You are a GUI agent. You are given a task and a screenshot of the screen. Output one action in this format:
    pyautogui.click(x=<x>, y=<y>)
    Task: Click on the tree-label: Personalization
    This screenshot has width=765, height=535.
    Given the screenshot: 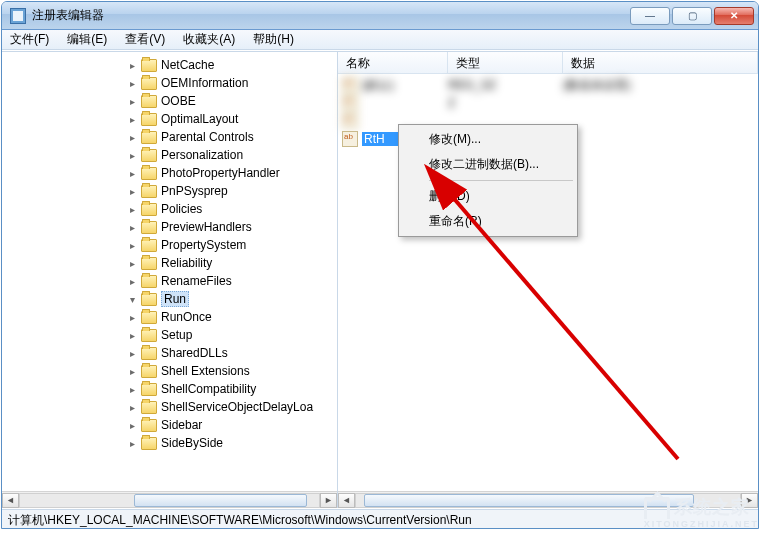 What is the action you would take?
    pyautogui.click(x=202, y=155)
    